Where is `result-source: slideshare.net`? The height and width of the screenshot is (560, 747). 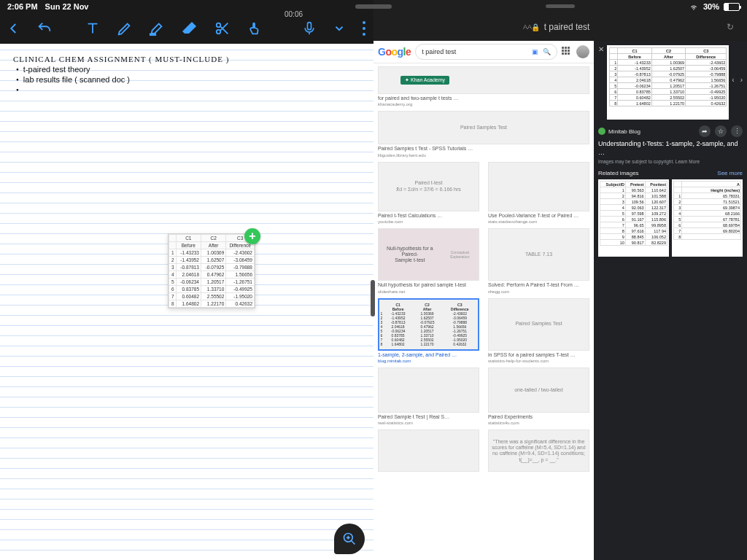 result-source: slideshare.net is located at coordinates (429, 292).